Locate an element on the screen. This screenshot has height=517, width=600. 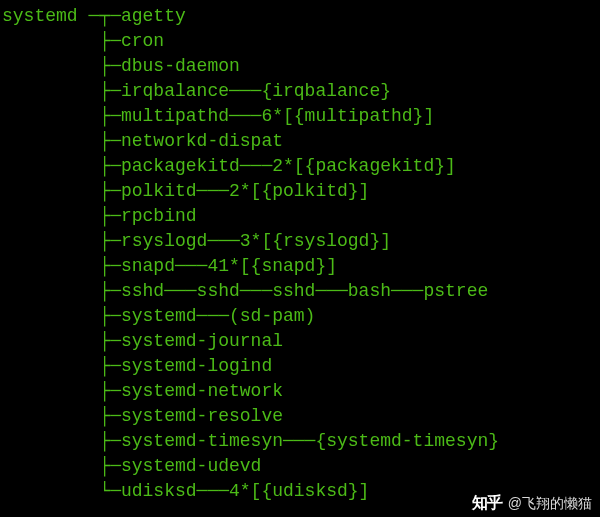
process-entry: sshd───sshd───sshd───bash───pstree is located at coordinates (304, 291).